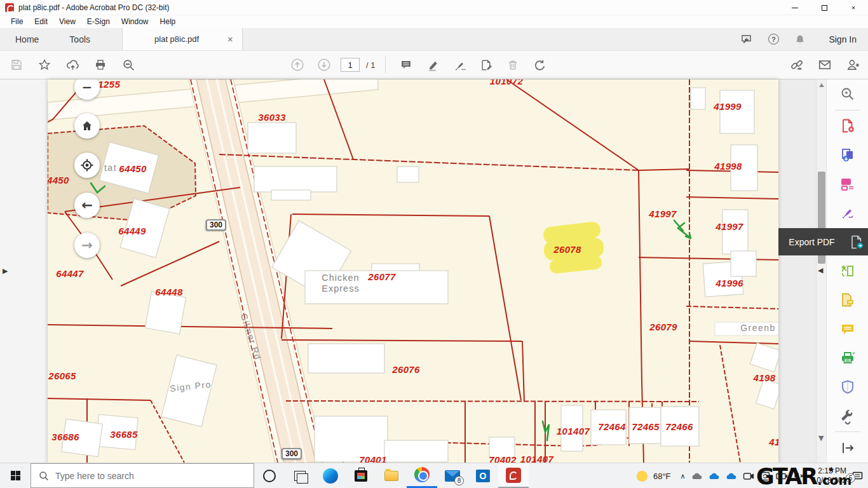 This screenshot has width=868, height=488. I want to click on fill-and-sign-icon, so click(848, 213).